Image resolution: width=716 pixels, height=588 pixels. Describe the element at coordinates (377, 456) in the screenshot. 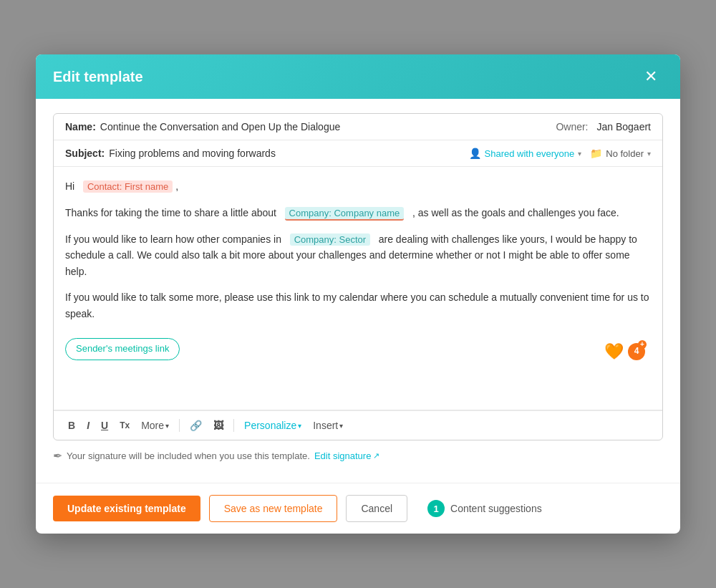

I see `external-link-icon: ↗` at that location.